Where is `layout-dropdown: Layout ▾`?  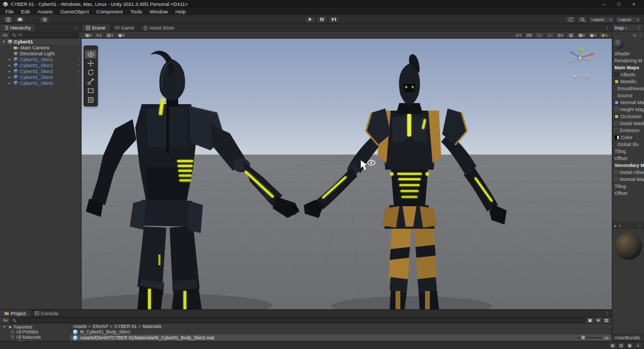
layout-dropdown: Layout ▾ is located at coordinates (628, 19).